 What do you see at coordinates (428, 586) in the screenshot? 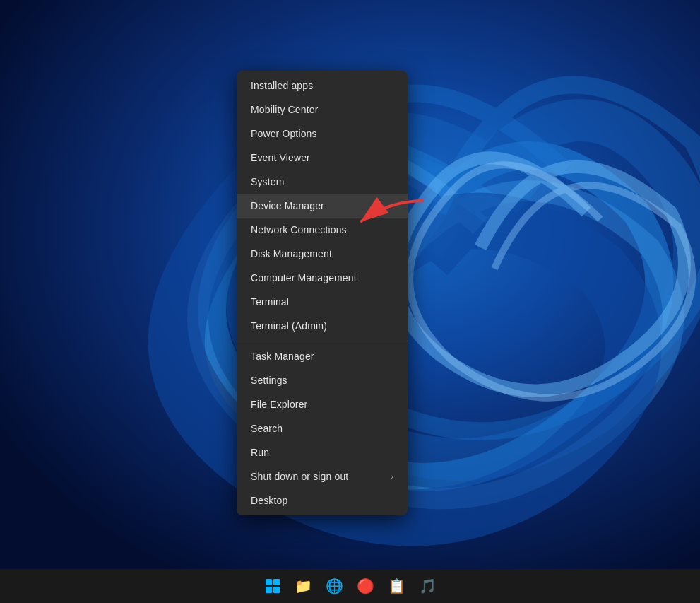
I see `spotify-icon: 🎵` at bounding box center [428, 586].